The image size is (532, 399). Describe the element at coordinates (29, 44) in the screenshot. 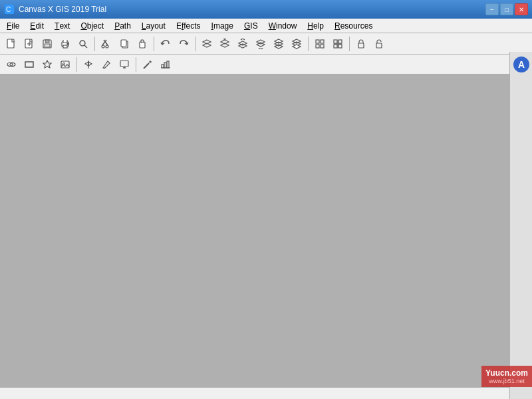

I see `new2-button` at that location.